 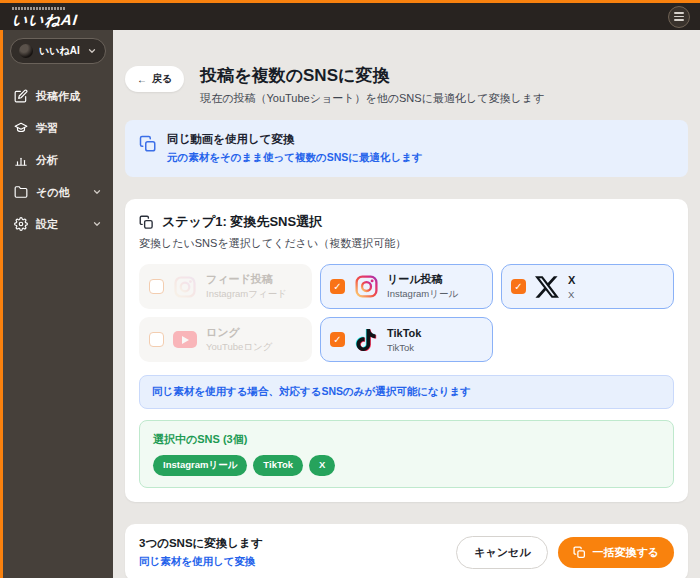 I want to click on sidebar-item-label: 分析, so click(x=47, y=160).